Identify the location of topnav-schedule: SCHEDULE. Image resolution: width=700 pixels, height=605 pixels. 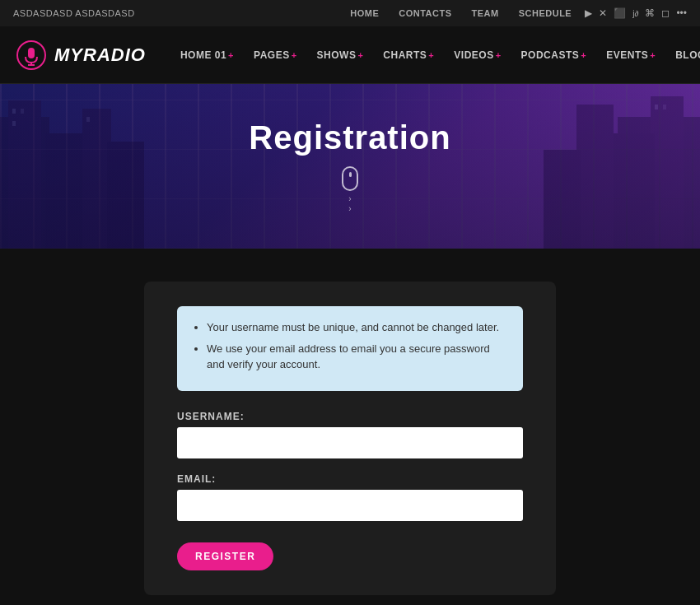
(545, 13).